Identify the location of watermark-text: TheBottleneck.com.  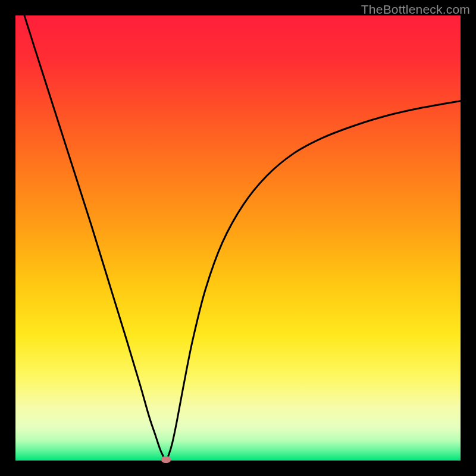
(415, 10).